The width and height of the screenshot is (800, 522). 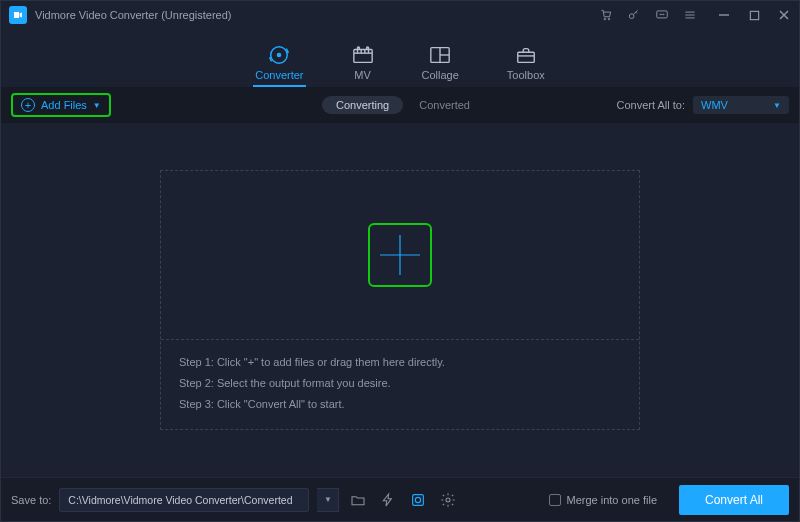 What do you see at coordinates (363, 55) in the screenshot?
I see `mv-icon` at bounding box center [363, 55].